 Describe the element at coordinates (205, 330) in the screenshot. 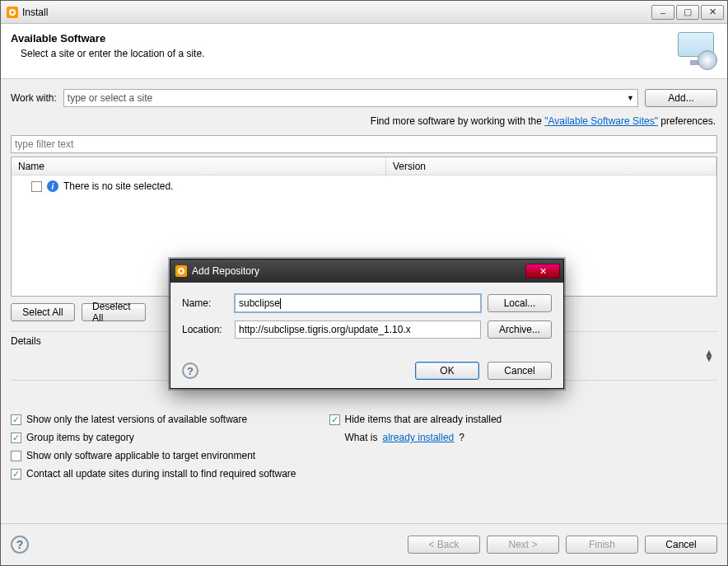

I see `location-label: Location:` at that location.